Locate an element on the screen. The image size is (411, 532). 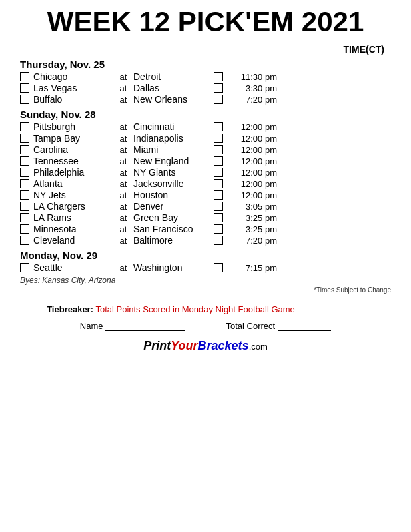
game-row: Carolina at Miami 12:00 pm is located at coordinates (206, 150).